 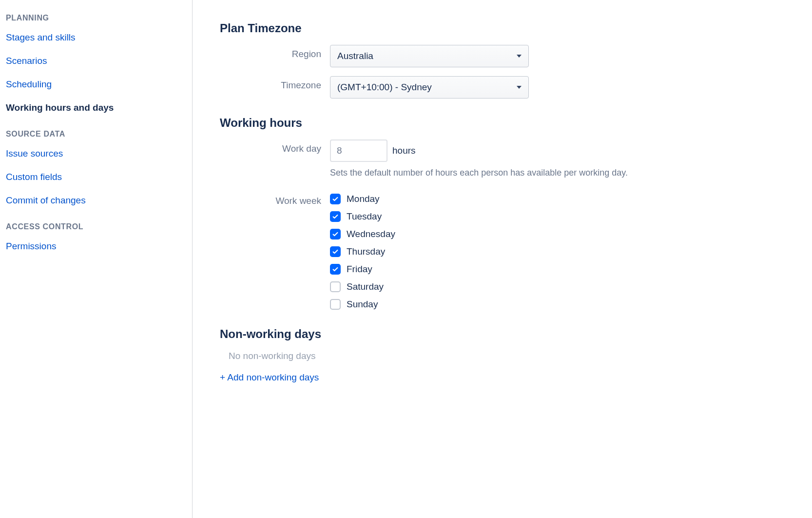 What do you see at coordinates (335, 234) in the screenshot?
I see `workweek-checkbox-wednesday` at bounding box center [335, 234].